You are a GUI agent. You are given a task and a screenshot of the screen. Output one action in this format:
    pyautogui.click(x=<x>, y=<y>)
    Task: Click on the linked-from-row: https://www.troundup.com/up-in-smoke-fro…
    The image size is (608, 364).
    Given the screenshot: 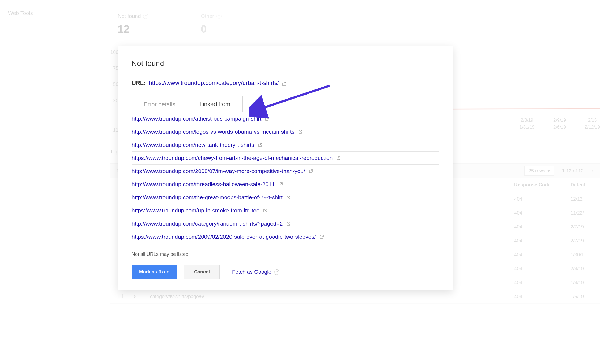 What is the action you would take?
    pyautogui.click(x=285, y=211)
    